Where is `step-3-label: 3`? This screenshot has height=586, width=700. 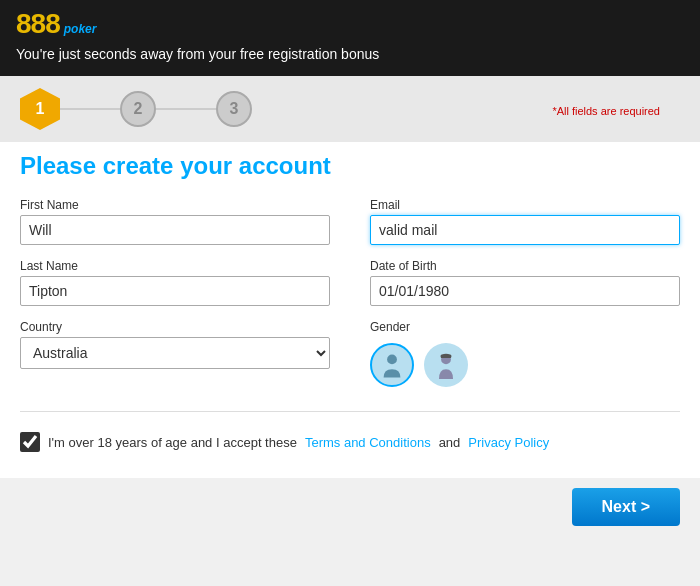 step-3-label: 3 is located at coordinates (234, 109).